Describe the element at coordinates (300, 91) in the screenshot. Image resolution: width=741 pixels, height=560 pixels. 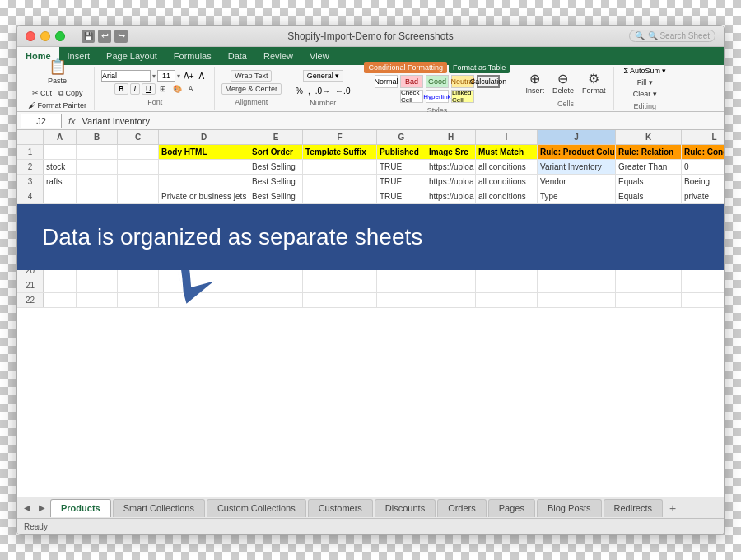
I see `percent-btn: %` at that location.